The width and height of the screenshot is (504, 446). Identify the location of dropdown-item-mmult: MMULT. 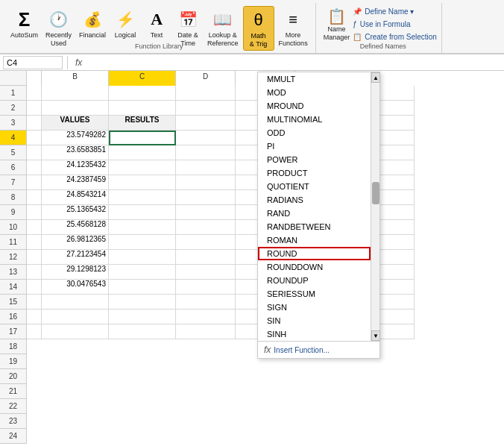
(315, 79).